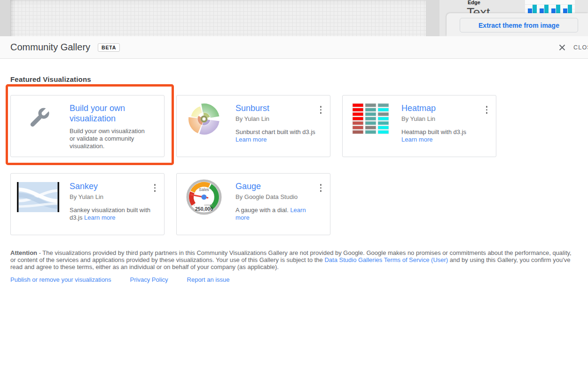 The image size is (588, 365). Describe the element at coordinates (109, 48) in the screenshot. I see `beta-badge: BETA` at that location.